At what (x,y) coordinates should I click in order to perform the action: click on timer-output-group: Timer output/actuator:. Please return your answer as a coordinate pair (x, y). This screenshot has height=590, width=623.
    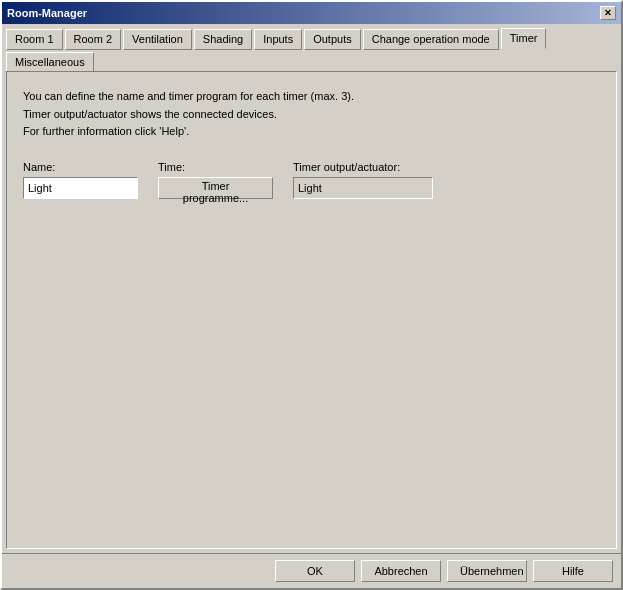
    Looking at the image, I should click on (363, 180).